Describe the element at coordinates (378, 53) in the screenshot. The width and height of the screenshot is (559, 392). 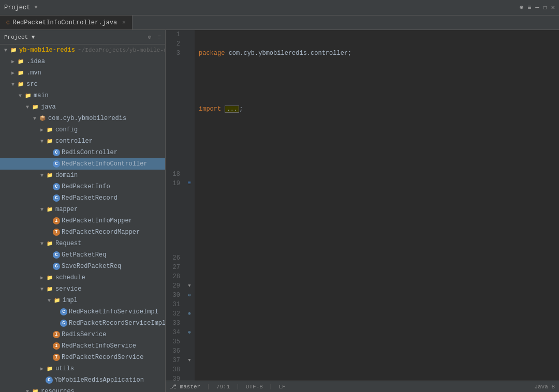
I see `code-line-1: package com.cyb.ybmobileredis.controller…` at that location.